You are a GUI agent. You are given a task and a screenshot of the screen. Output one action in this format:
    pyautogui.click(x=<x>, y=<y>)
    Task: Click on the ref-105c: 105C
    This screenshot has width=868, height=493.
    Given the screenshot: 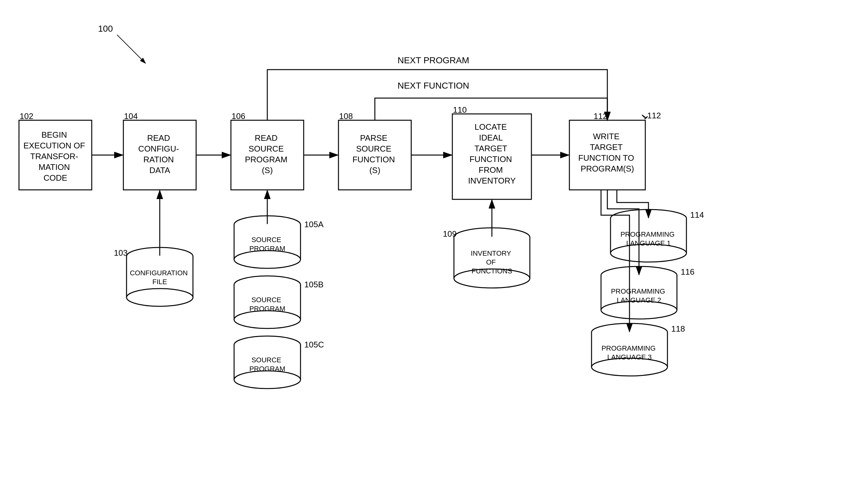 What is the action you would take?
    pyautogui.click(x=314, y=345)
    